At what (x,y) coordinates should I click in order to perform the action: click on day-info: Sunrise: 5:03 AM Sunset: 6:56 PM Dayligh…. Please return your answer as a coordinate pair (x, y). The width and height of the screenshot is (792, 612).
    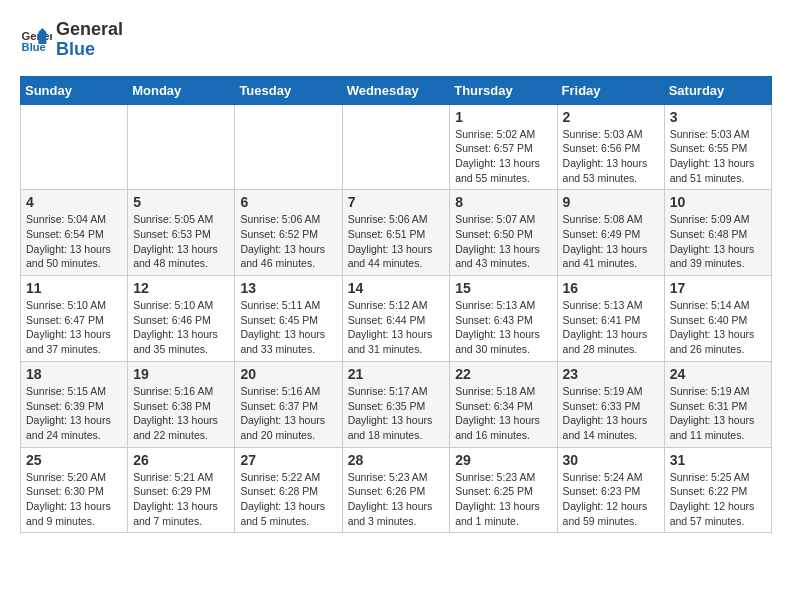
    Looking at the image, I should click on (611, 156).